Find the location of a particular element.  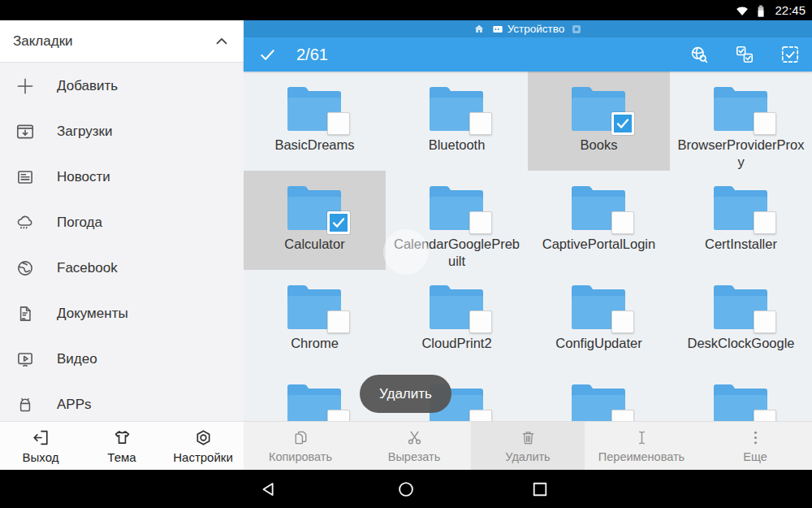

folder-name: Books is located at coordinates (599, 145).